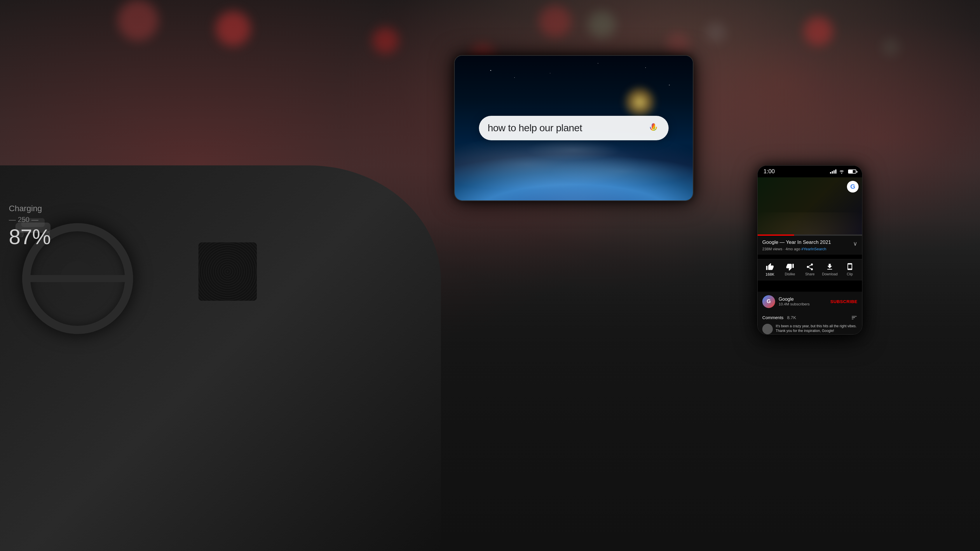 The image size is (980, 551). Describe the element at coordinates (854, 318) in the screenshot. I see `sort-comments-icon` at that location.